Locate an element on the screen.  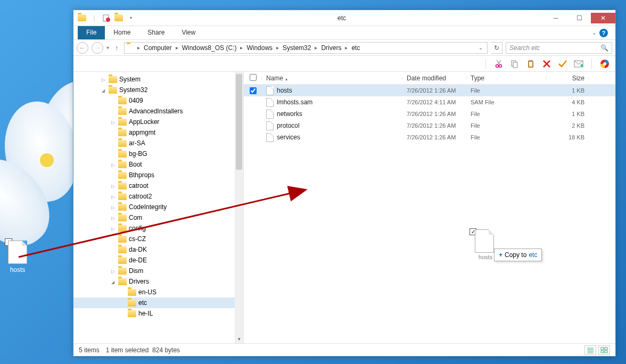
column-name: Name▴ is located at coordinates (332, 78).